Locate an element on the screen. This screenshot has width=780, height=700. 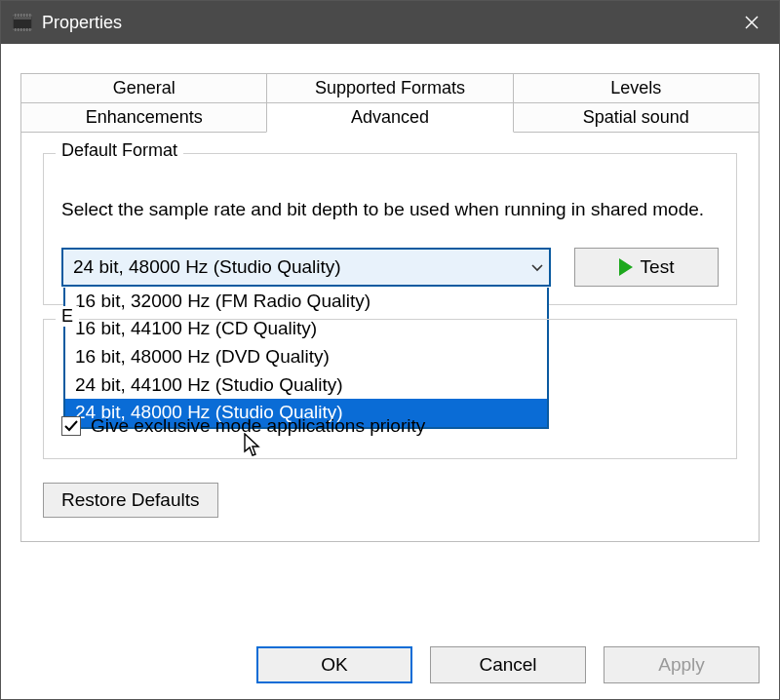
tab-advanced: Advanced is located at coordinates (390, 117).